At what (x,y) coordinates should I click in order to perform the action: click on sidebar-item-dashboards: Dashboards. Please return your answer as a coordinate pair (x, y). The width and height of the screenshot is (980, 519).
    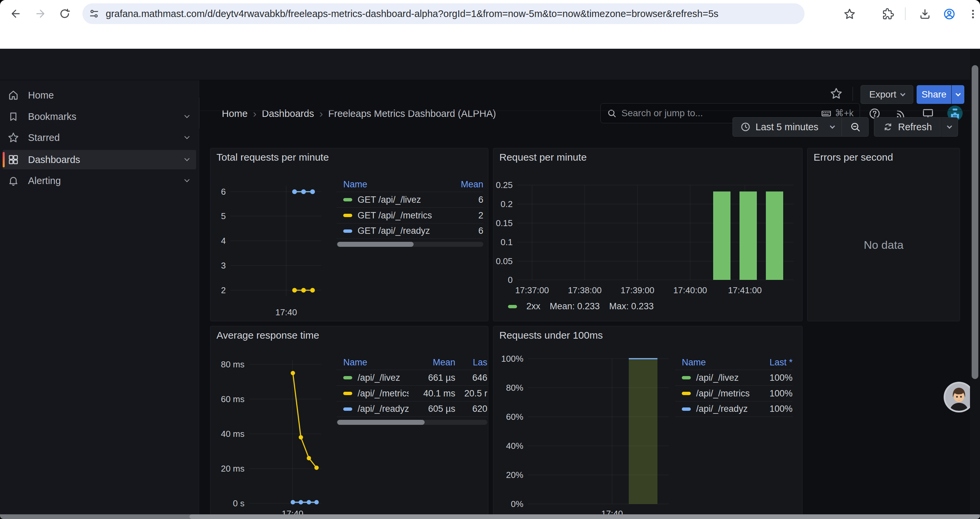
    Looking at the image, I should click on (100, 160).